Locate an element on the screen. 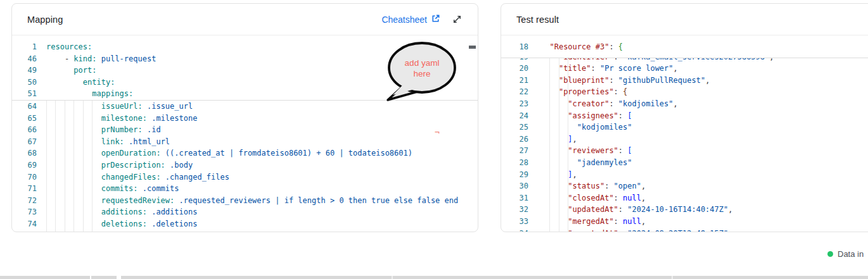  mapping-panel-header: Mapping Cheatsheet is located at coordinates (245, 20).